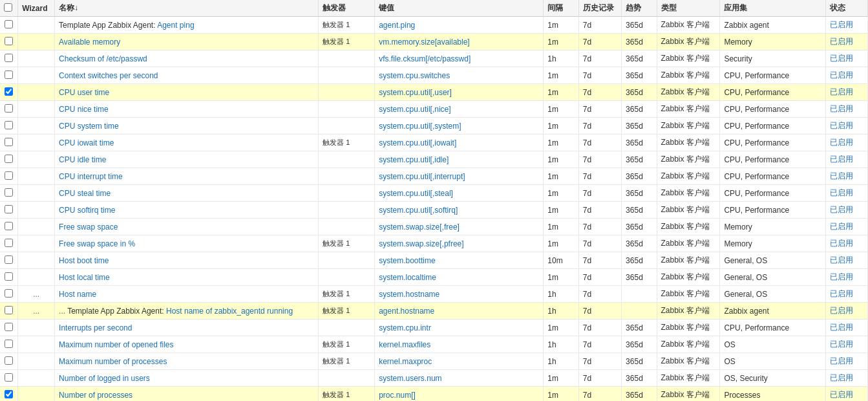 Image resolution: width=868 pixels, height=401 pixels. What do you see at coordinates (187, 8) in the screenshot?
I see `col-name: 名称↓` at bounding box center [187, 8].